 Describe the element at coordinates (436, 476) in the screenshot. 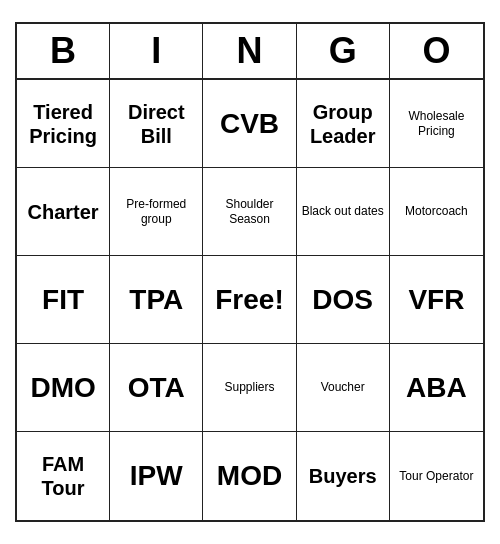

I see `bingo-cell-24: Tour Operator` at that location.